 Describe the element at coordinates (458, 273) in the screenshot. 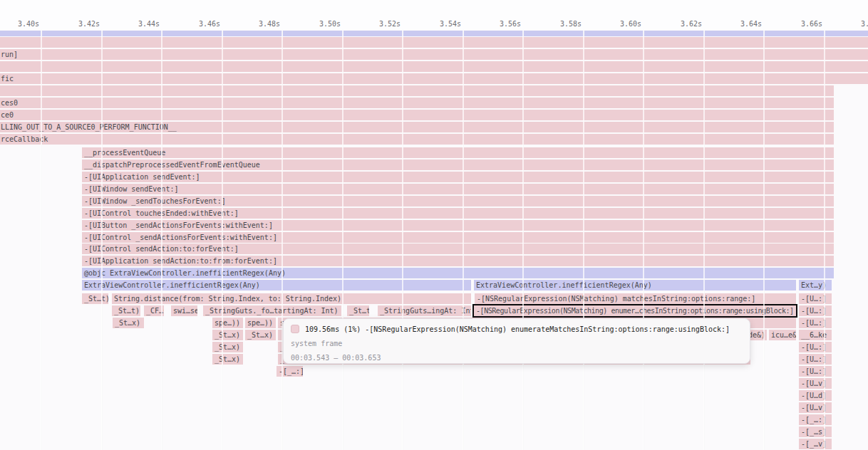

I see `flame-bar: @objc ExtraViewController.inefficientReg…` at that location.